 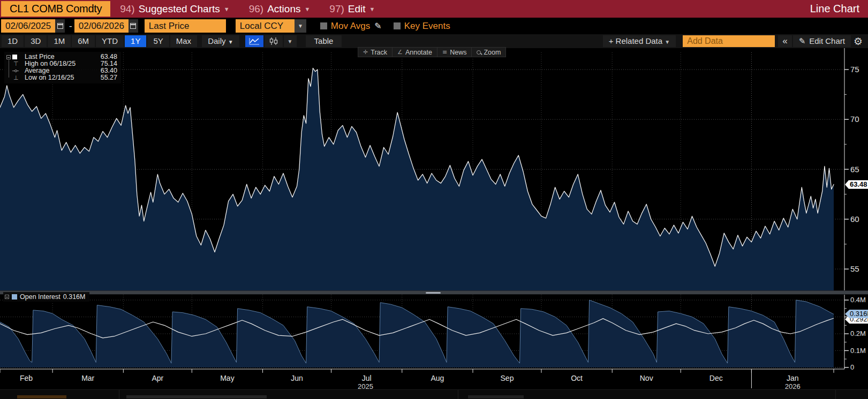 I want to click on x-axis-month-label: Apr, so click(x=157, y=378).